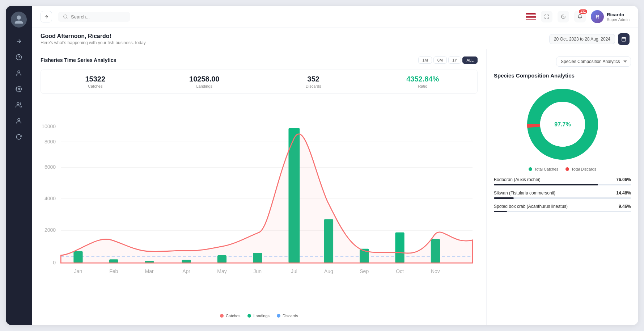 This screenshot has height=331, width=644. What do you see at coordinates (525, 193) in the screenshot?
I see `species-name-1: Sikwan (Fistularia commersonii)` at bounding box center [525, 193].